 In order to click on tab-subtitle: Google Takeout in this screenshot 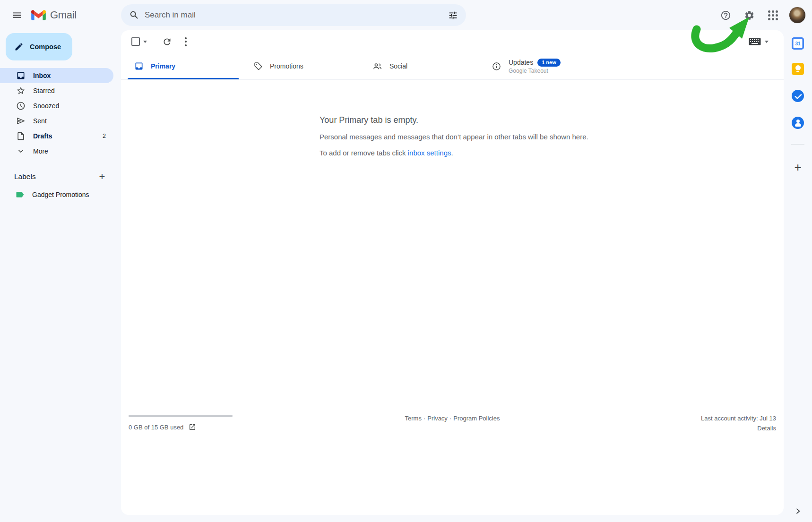, I will do `click(535, 71)`.